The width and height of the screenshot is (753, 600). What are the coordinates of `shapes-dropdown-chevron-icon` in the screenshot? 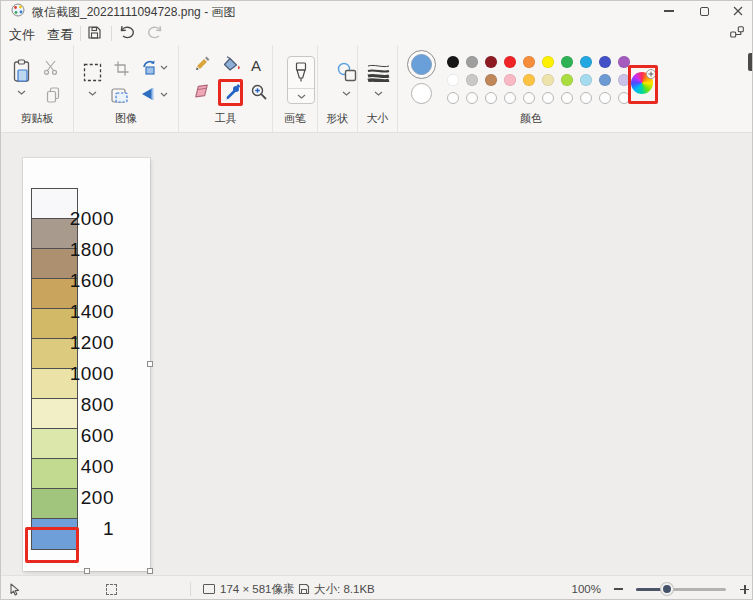 It's located at (346, 94).